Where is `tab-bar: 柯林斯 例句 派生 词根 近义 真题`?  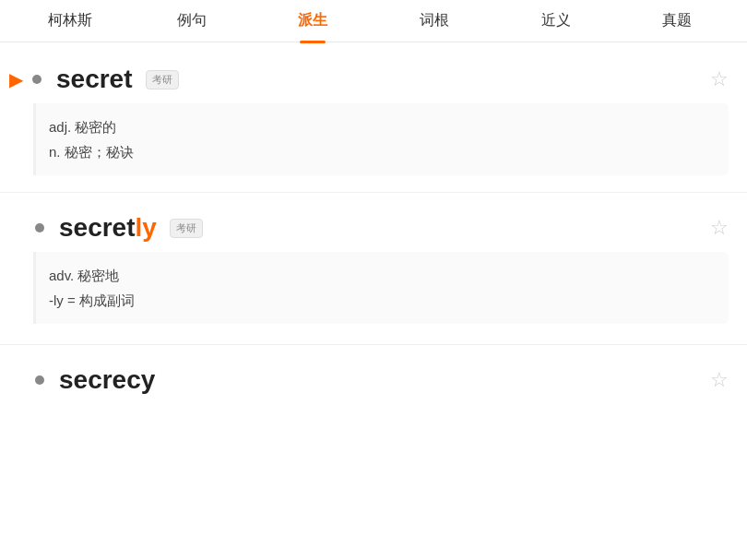
tab-bar: 柯林斯 例句 派生 词根 近义 真题 is located at coordinates (374, 21).